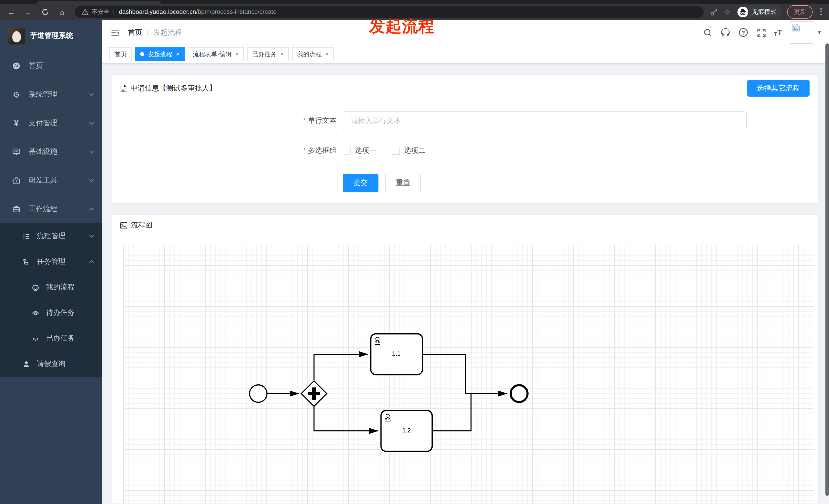 The image size is (829, 504). I want to click on sidebar-item-label: 基础设施, so click(43, 152).